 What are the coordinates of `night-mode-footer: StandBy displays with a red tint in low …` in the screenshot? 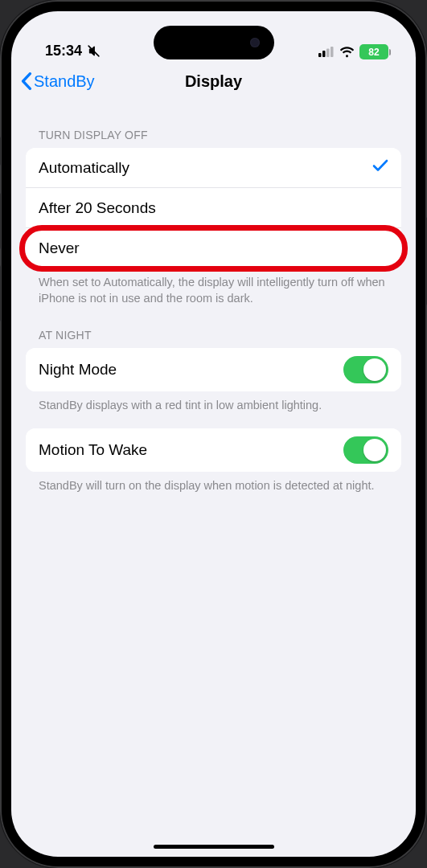 It's located at (214, 403).